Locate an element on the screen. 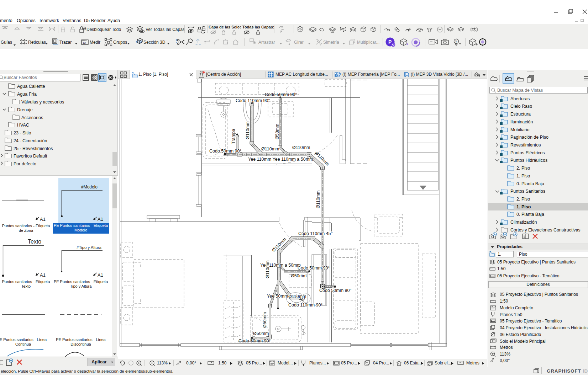 This screenshot has height=384, width=588. svg-text: Codo 110mm 45° is located at coordinates (315, 234).